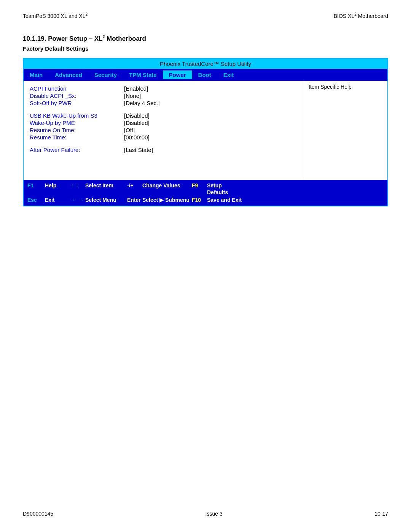 This screenshot has height=532, width=411. What do you see at coordinates (58, 185) in the screenshot?
I see `key-f1-label: Help` at bounding box center [58, 185].